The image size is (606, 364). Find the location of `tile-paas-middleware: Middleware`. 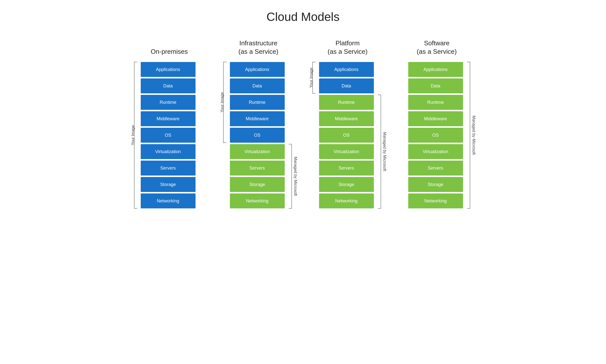

tile-paas-middleware: Middleware is located at coordinates (346, 119).